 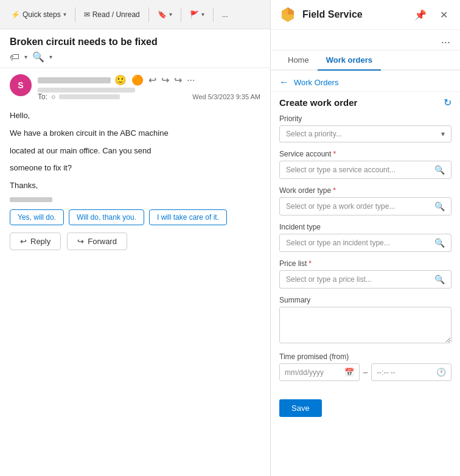 I want to click on work-order-type-search-icon: 🔍, so click(x=439, y=206).